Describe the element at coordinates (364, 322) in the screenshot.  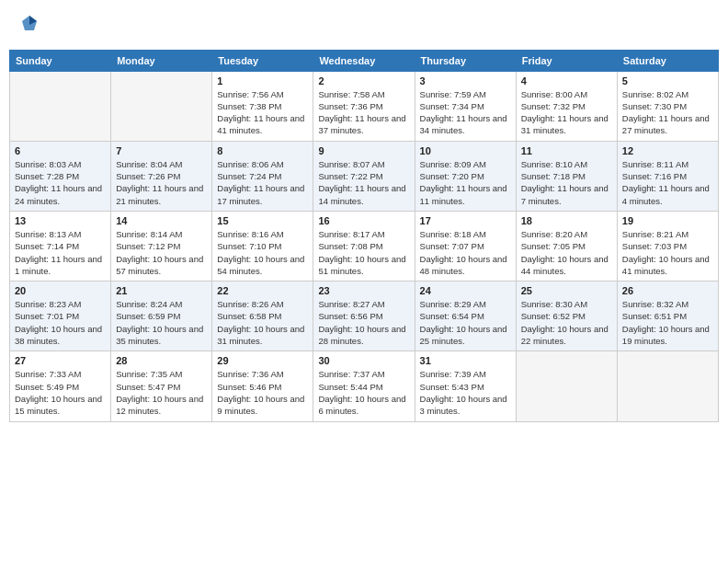
I see `day-info: Sunrise: 8:27 AM Sunset: 6:56 PM Dayligh…` at that location.